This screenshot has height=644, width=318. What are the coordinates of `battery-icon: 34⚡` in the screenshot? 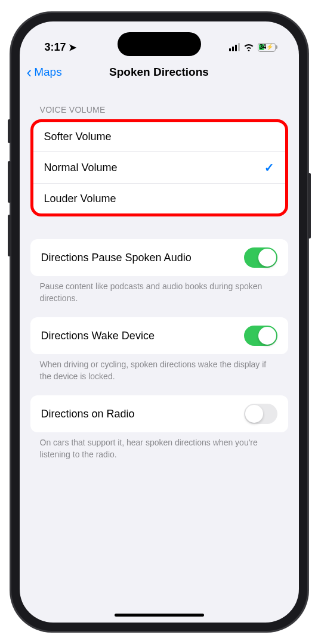 It's located at (267, 48).